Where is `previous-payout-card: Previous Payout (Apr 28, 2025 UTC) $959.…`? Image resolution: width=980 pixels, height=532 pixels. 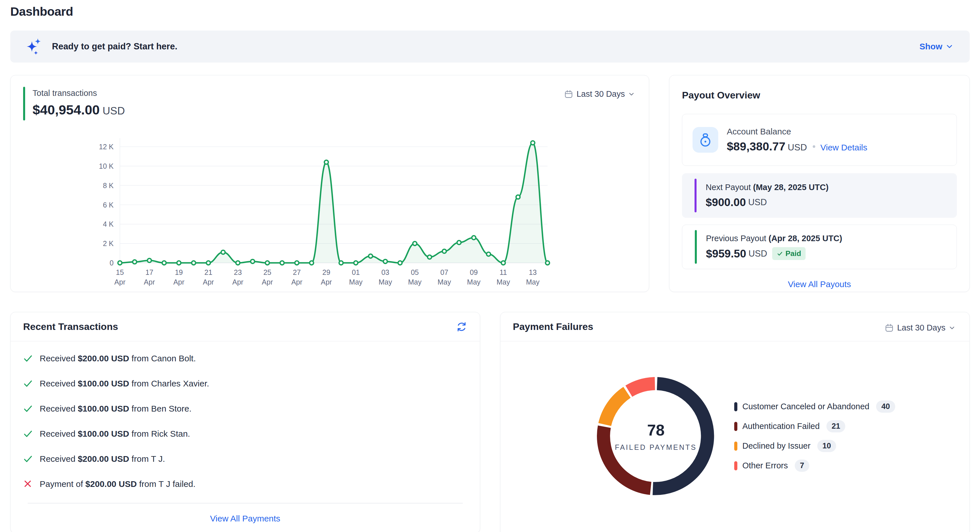 previous-payout-card: Previous Payout (Apr 28, 2025 UTC) $959.… is located at coordinates (819, 247).